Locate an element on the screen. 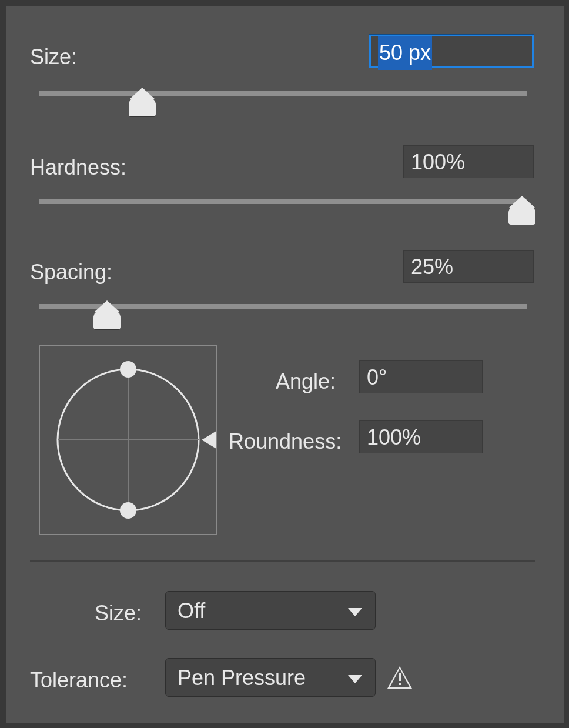 This screenshot has height=728, width=569. size-dynamic-value: Off is located at coordinates (192, 610).